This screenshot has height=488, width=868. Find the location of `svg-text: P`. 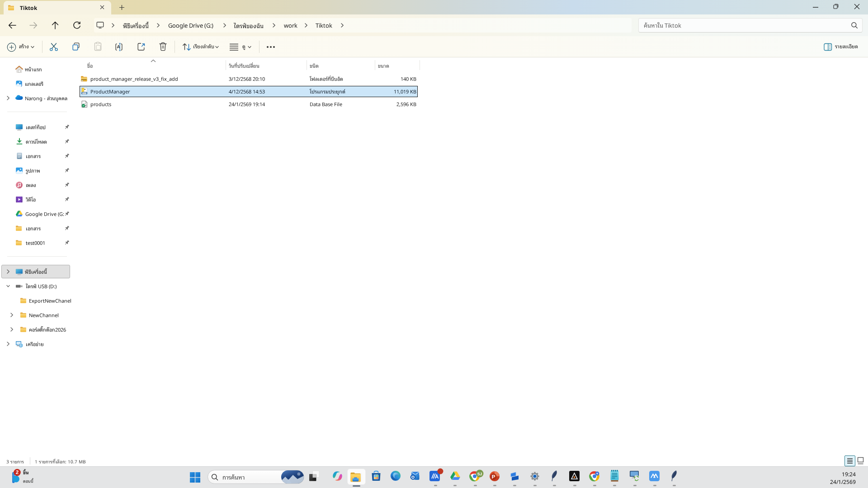

svg-text: P is located at coordinates (494, 477).